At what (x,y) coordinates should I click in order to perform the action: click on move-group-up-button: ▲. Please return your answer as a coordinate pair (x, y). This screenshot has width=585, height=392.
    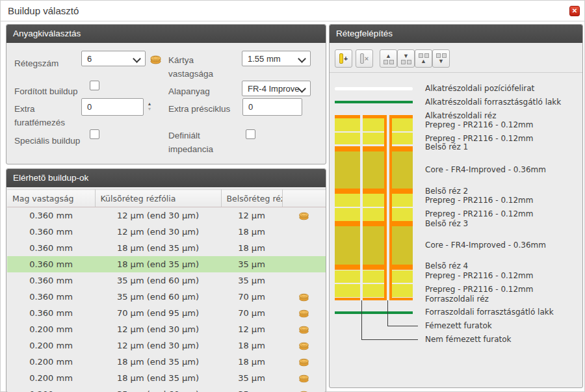
    Looking at the image, I should click on (424, 59).